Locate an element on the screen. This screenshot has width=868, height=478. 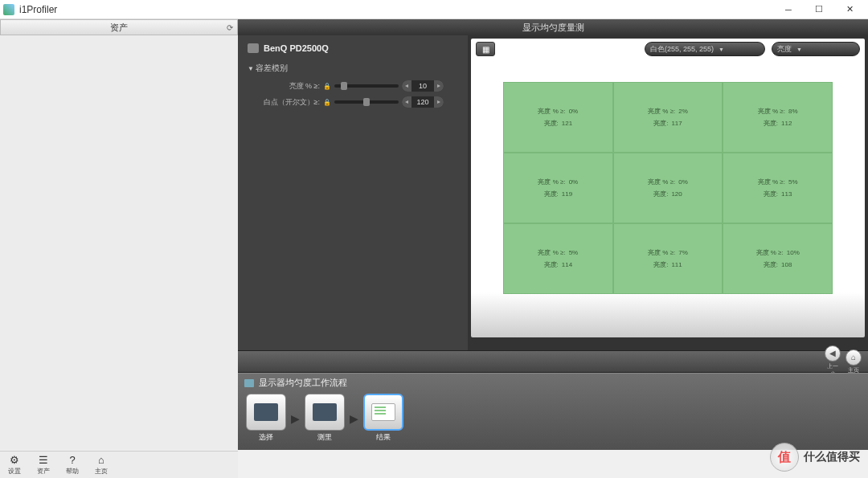
cell-brightness: 亮度:112 is located at coordinates (778, 124).